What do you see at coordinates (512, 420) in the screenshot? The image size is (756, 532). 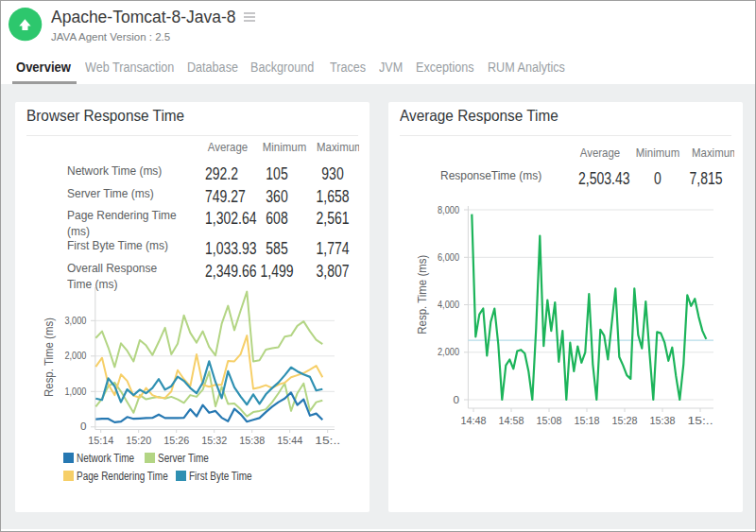 I see `svg-text: 14:58` at bounding box center [512, 420].